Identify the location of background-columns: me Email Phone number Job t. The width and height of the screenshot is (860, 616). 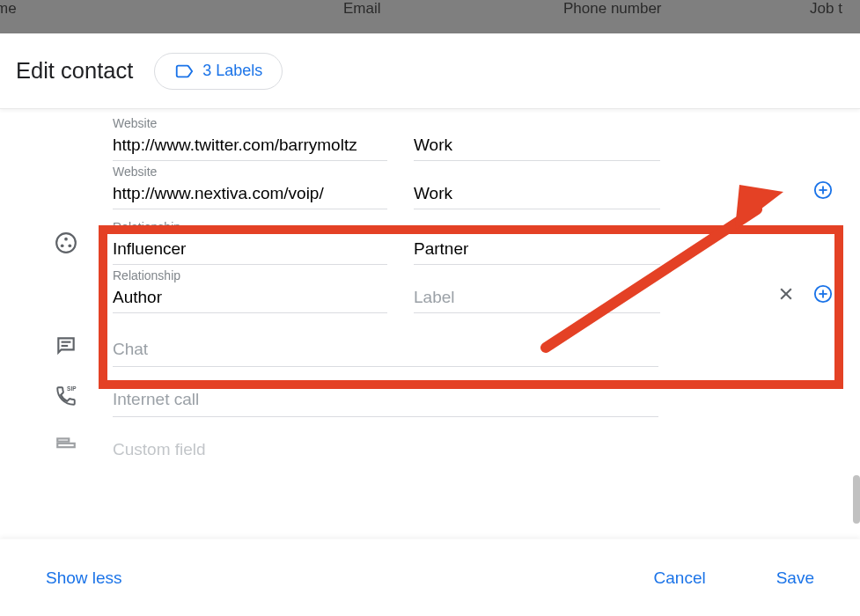
(430, 17).